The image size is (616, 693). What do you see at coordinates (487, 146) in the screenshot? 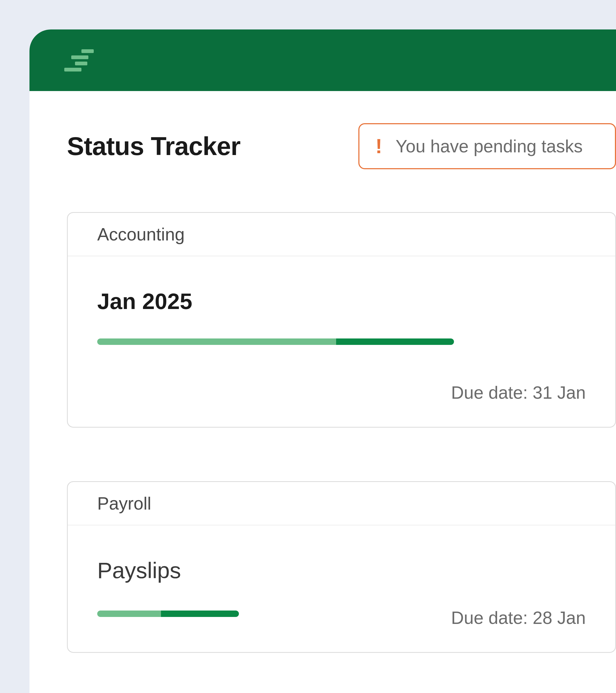
I see `pending-tasks-alert: ! You have pending tasks` at bounding box center [487, 146].